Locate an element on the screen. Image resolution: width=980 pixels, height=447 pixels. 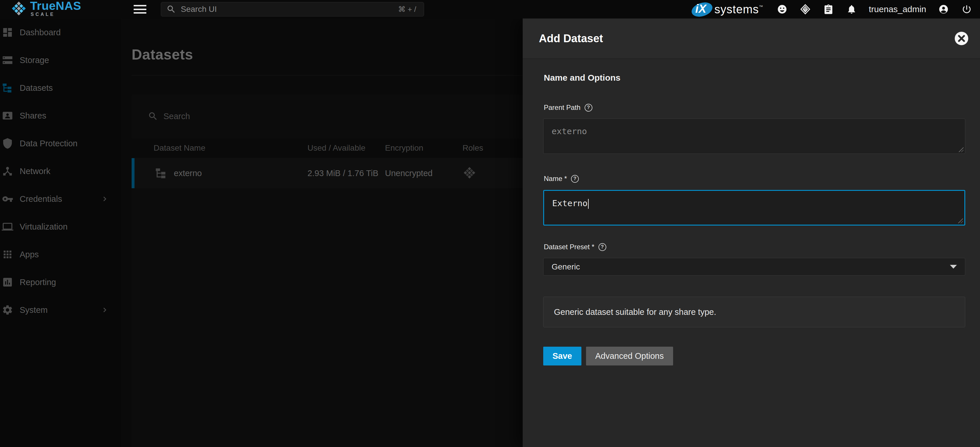
power-icon is located at coordinates (967, 9).